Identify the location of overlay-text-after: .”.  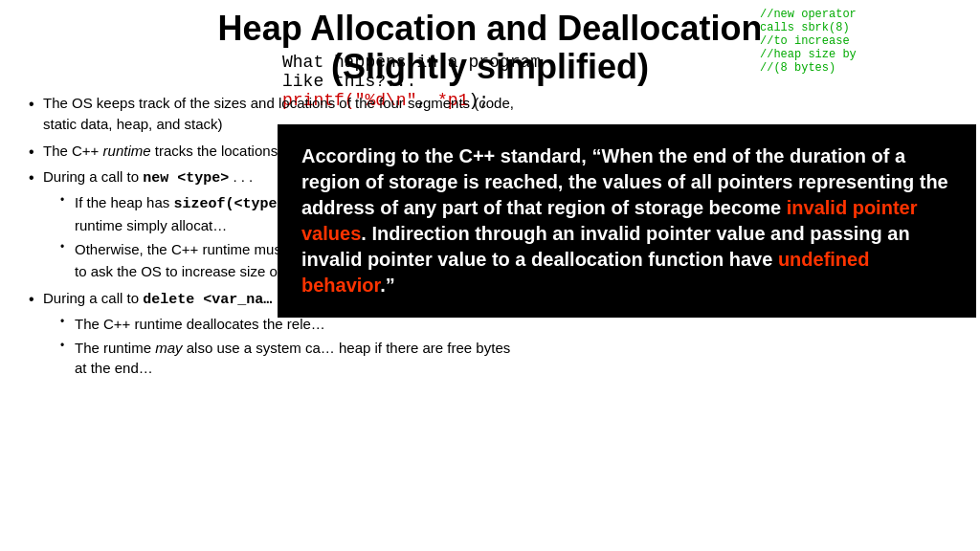
(388, 285).